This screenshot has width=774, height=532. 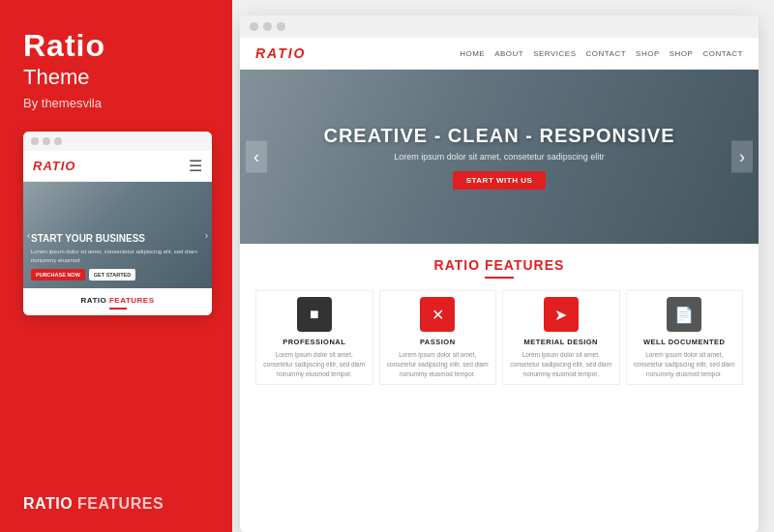 I want to click on features-title-normal: RATIO, so click(x=458, y=265).